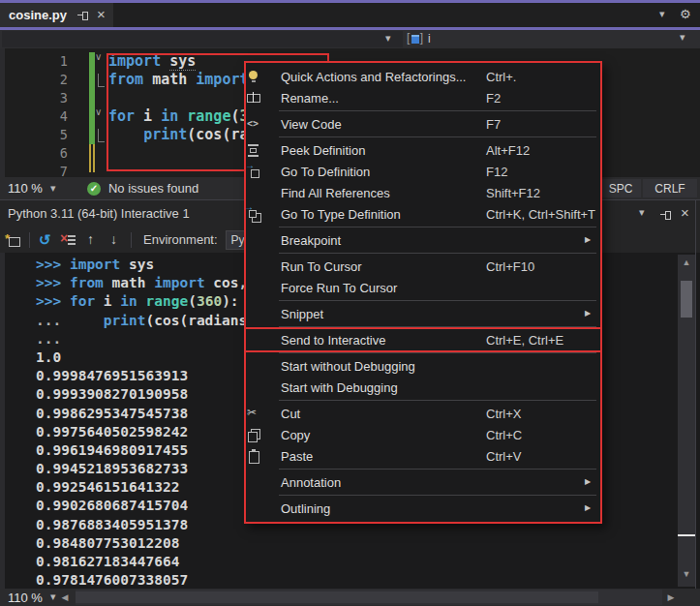  What do you see at coordinates (65, 597) in the screenshot?
I see `scroll-left-icon: ◀` at bounding box center [65, 597].